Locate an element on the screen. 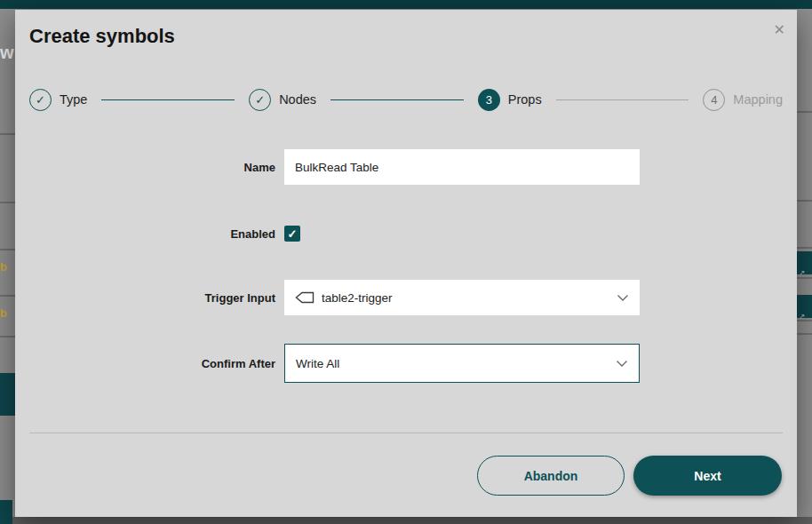  abandon-button: Abandon is located at coordinates (551, 476).